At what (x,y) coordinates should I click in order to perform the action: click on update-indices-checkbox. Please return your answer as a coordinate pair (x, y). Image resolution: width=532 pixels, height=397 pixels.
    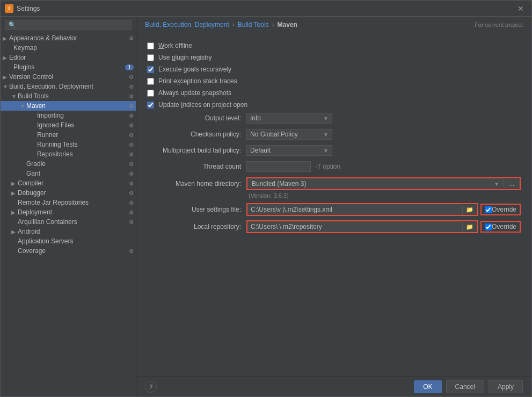
    Looking at the image, I should click on (150, 105).